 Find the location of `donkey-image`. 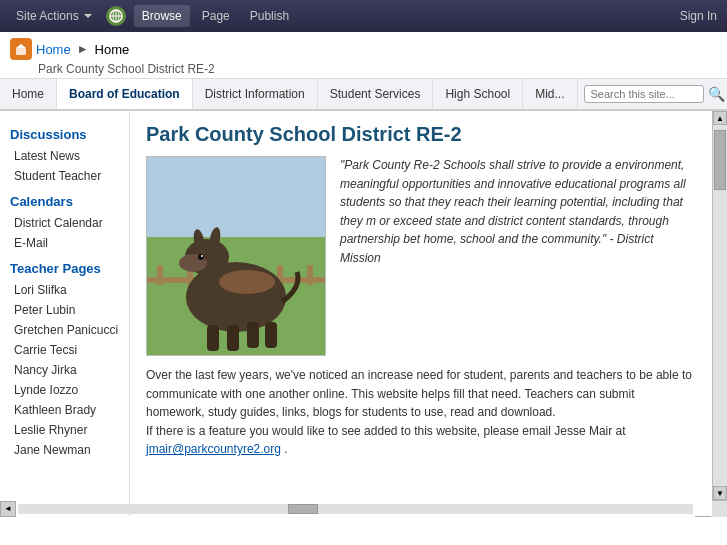

donkey-image is located at coordinates (236, 256).